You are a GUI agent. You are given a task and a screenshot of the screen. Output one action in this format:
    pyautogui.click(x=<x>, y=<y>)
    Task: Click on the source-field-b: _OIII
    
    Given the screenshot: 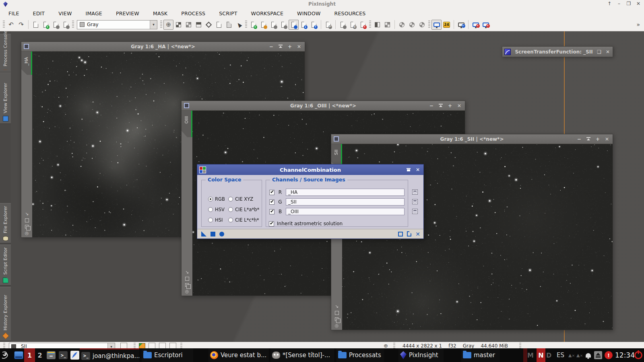 What is the action you would take?
    pyautogui.click(x=345, y=212)
    